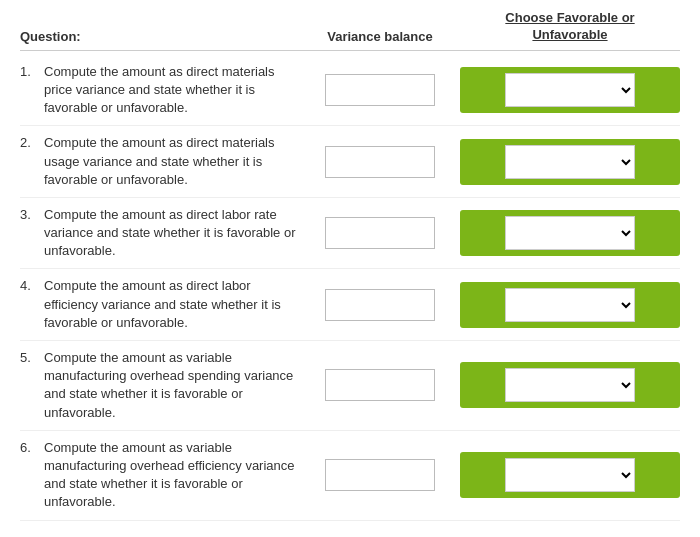 This screenshot has height=537, width=700. What do you see at coordinates (350, 30) in the screenshot?
I see `table-header: Question: Variance balance Choose Favora…` at bounding box center [350, 30].